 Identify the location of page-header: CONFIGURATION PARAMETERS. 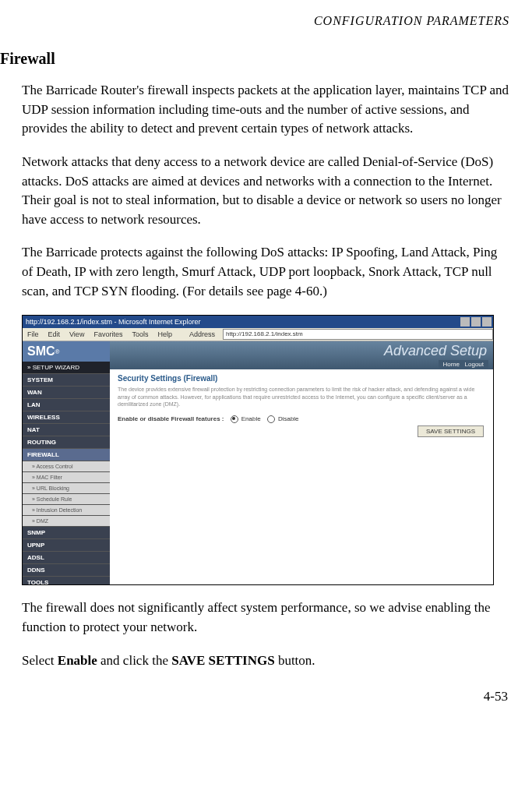
(256, 21).